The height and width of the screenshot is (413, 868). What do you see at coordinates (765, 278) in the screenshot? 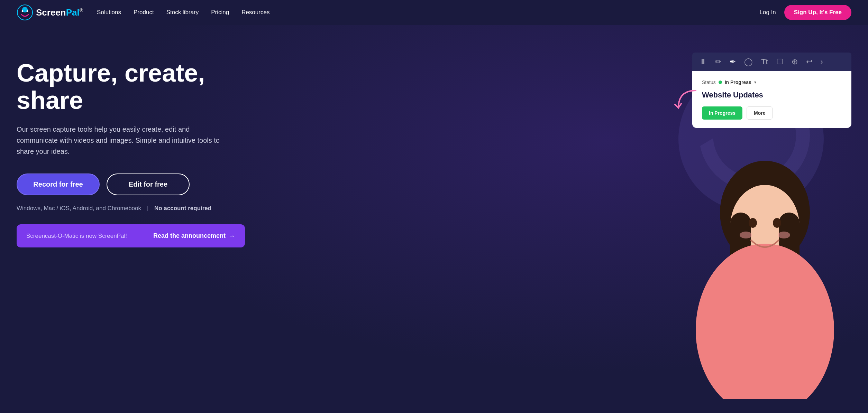
I see `hero-person-image` at bounding box center [765, 278].